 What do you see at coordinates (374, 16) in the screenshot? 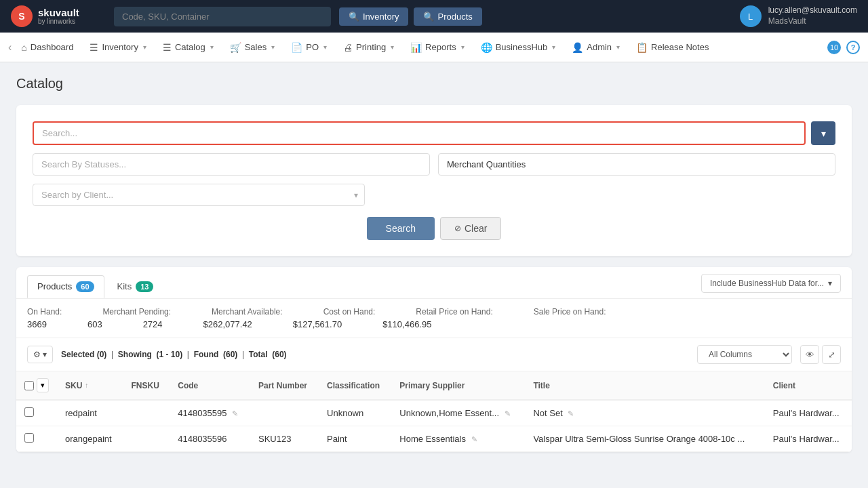
I see `topbar-inventory-button: 🔍 Inventory` at bounding box center [374, 16].